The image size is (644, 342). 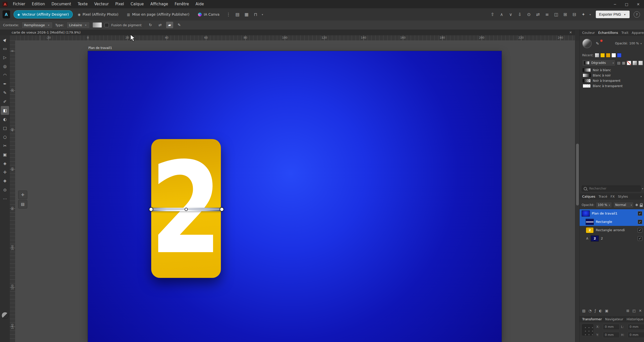 What do you see at coordinates (589, 196) in the screenshot?
I see `tab-calques: Calques` at bounding box center [589, 196].